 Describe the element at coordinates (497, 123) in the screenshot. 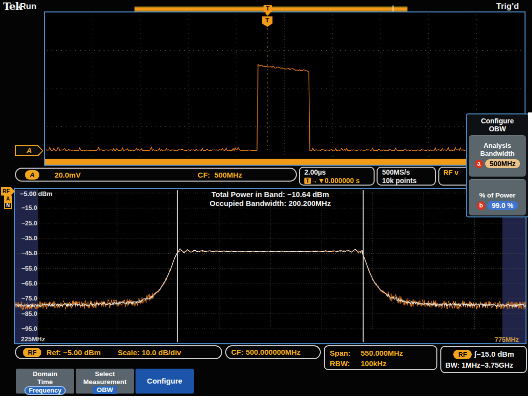

I see `panel-title: Configure OBW` at that location.